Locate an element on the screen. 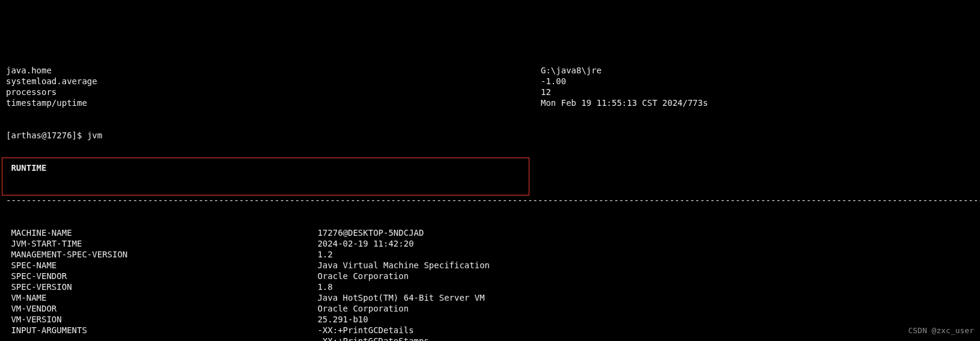 This screenshot has height=341, width=980. runtime-row: MANAGEMENT-SPEC-VERSION 1.2 is located at coordinates (490, 254).